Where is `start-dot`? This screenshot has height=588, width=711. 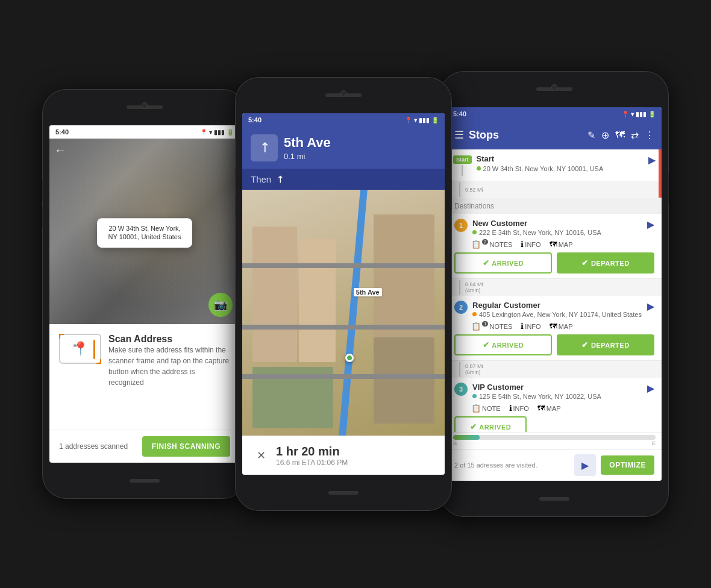
start-dot is located at coordinates (478, 169).